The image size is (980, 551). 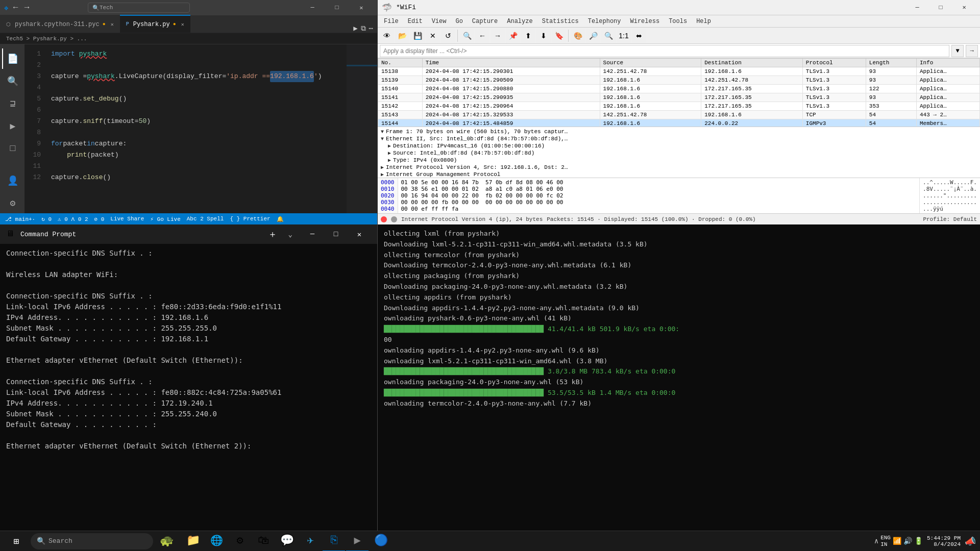 What do you see at coordinates (287, 541) in the screenshot?
I see `taskbar-whatsapp: 💬` at bounding box center [287, 541].